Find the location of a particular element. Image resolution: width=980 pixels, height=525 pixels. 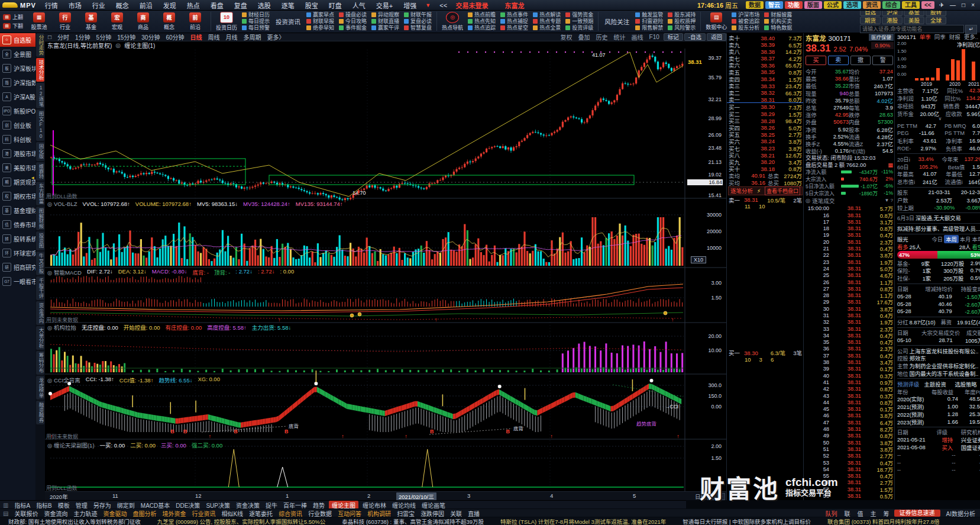

chart-button--自选: -自选 is located at coordinates (695, 37).